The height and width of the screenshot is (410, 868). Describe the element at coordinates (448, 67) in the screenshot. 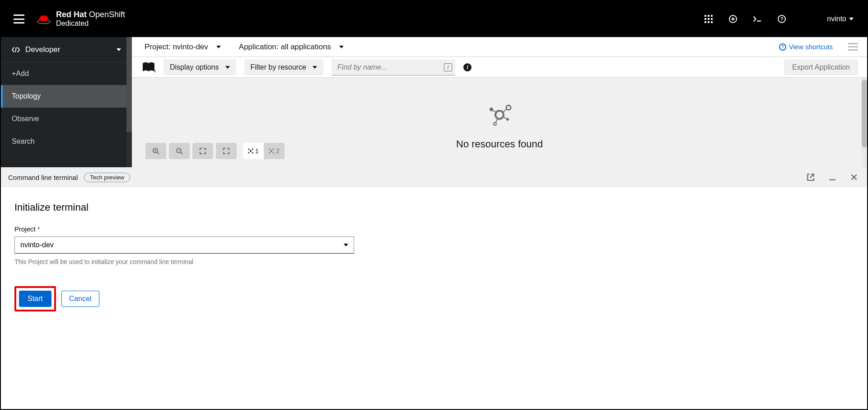

I see `slash-key-hint: /` at that location.